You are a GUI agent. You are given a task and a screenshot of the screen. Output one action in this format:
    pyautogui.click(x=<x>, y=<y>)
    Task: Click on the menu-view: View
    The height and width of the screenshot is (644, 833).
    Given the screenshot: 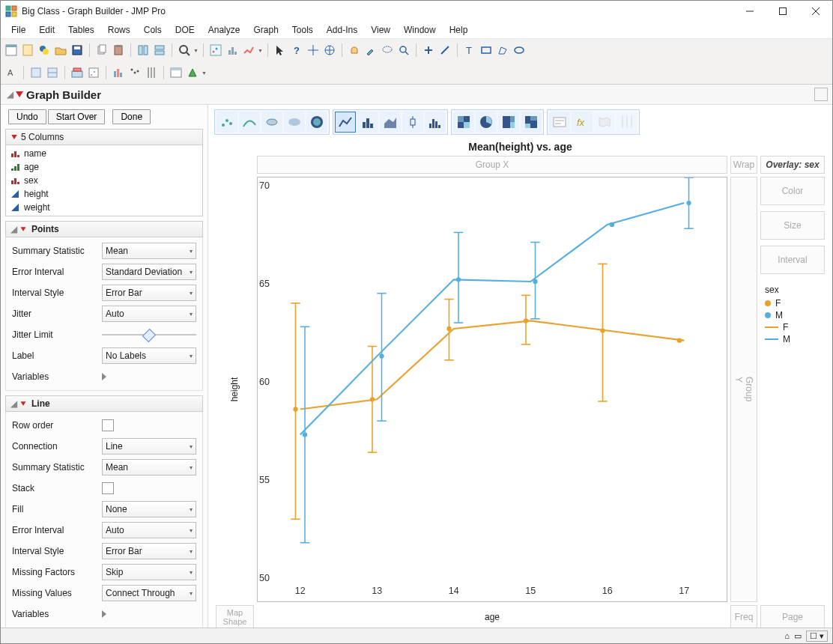 What is the action you would take?
    pyautogui.click(x=381, y=30)
    